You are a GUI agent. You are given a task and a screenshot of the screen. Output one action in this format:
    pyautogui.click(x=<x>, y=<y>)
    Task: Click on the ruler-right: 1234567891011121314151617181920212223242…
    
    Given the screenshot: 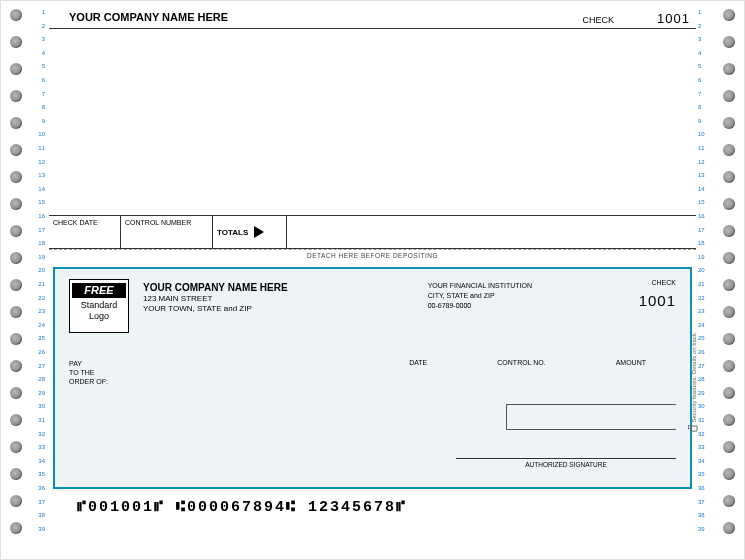 What is the action you would take?
    pyautogui.click(x=706, y=280)
    